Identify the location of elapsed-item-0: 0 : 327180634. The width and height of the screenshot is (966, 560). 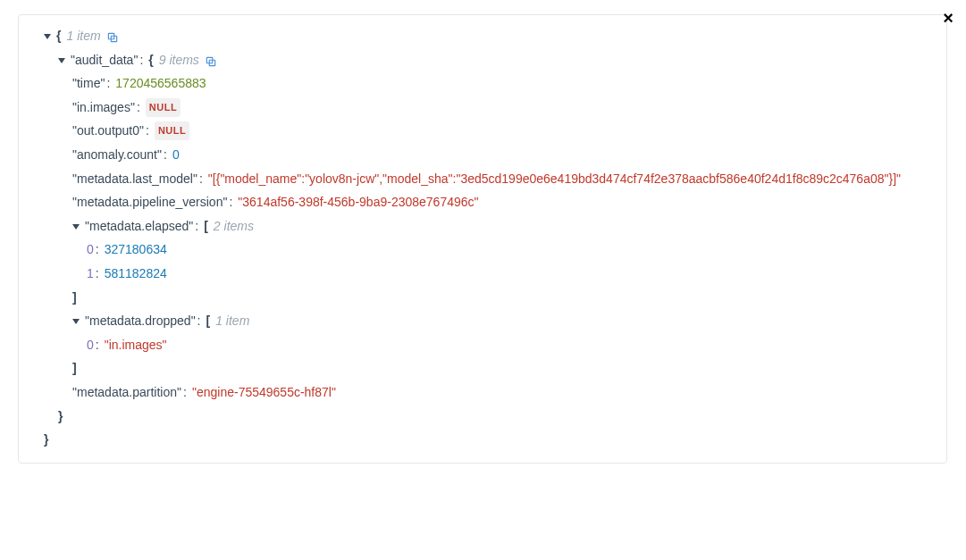
(483, 250).